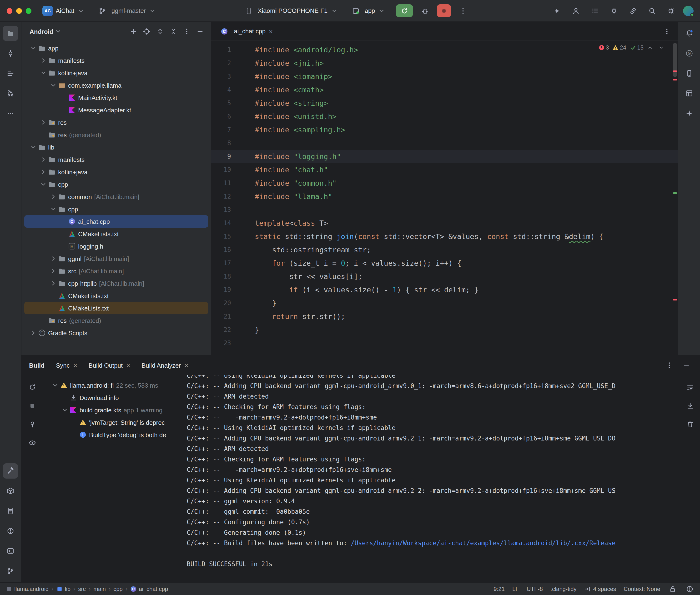 This screenshot has width=700, height=595. What do you see at coordinates (9, 11) in the screenshot?
I see `close-window-button` at bounding box center [9, 11].